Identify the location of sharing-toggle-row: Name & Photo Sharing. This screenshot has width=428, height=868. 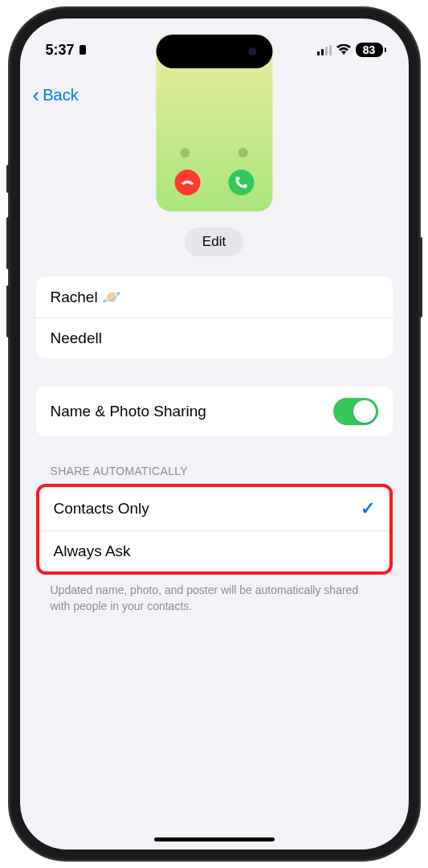
(214, 411).